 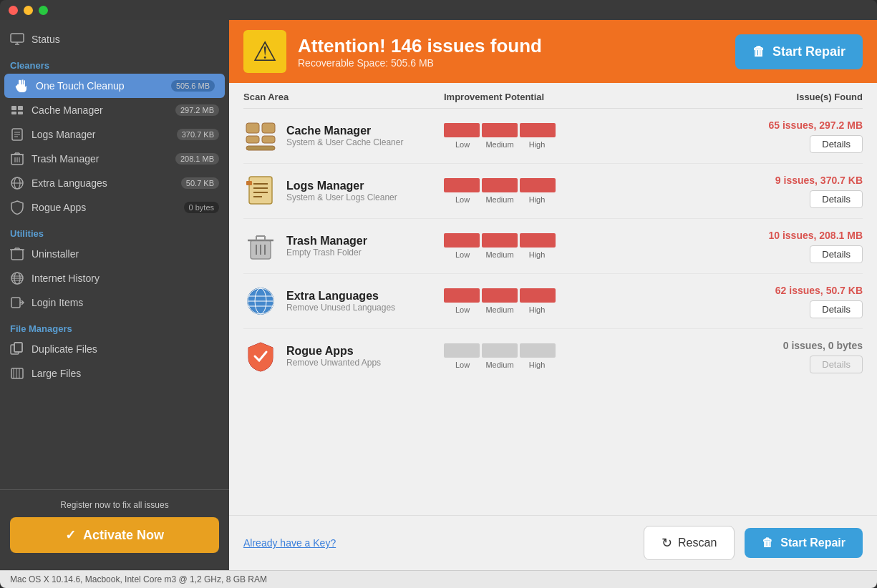 What do you see at coordinates (341, 301) in the screenshot?
I see `languages-info: Extra Languages Remove Unused Languages` at bounding box center [341, 301].